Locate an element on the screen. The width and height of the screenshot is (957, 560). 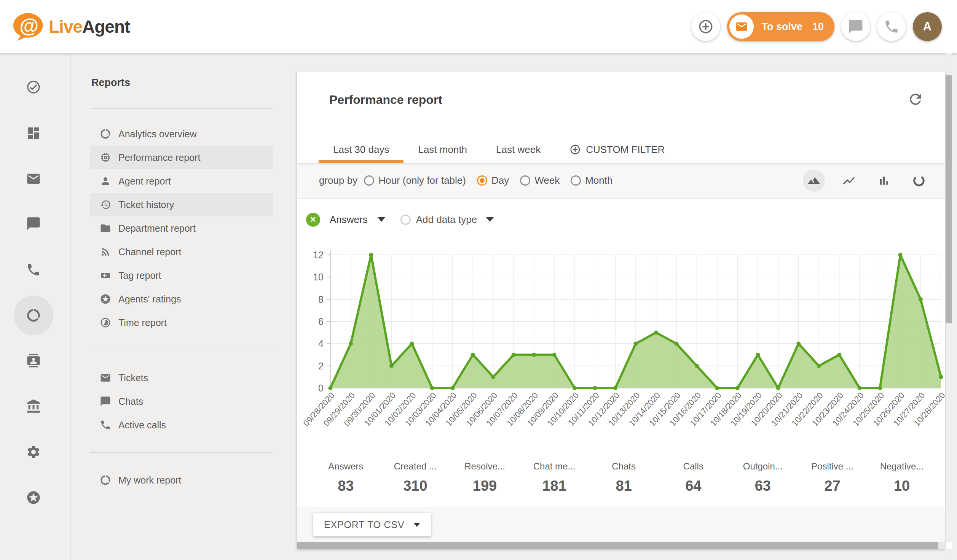
tab-custom-filter: CUSTOM FILTER is located at coordinates (617, 150).